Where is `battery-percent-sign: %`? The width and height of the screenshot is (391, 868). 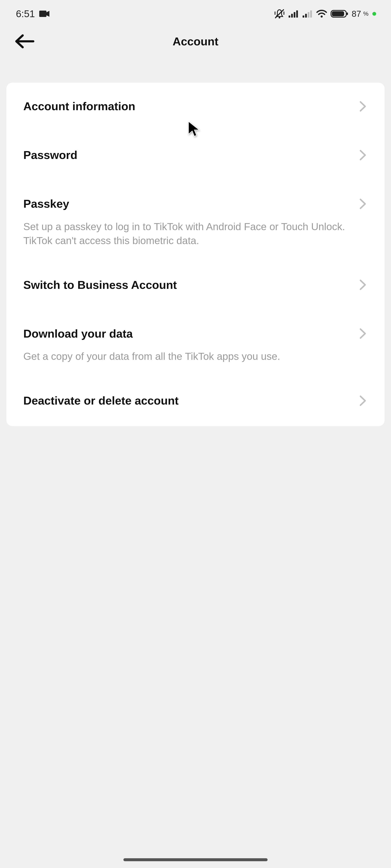 battery-percent-sign: % is located at coordinates (366, 14).